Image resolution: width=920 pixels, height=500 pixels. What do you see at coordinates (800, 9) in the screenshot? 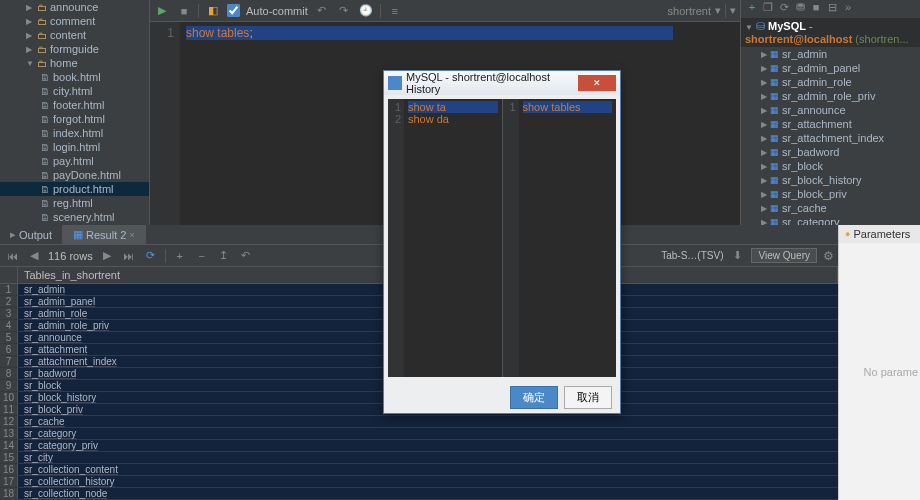
I see `db-filter-icon: ⛃` at bounding box center [800, 9].